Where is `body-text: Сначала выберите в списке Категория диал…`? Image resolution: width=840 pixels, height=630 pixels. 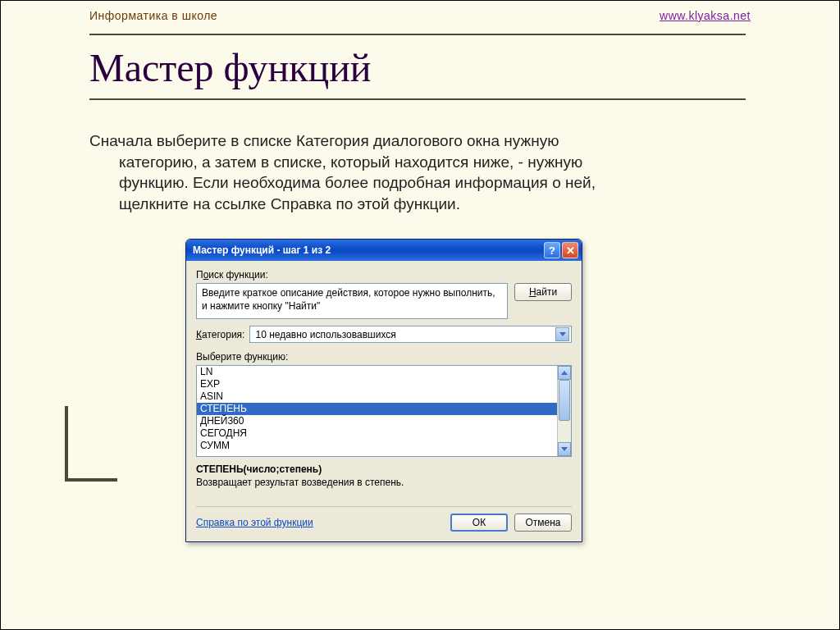
body-text: Сначала выберите в списке Категория диал… is located at coordinates (409, 172).